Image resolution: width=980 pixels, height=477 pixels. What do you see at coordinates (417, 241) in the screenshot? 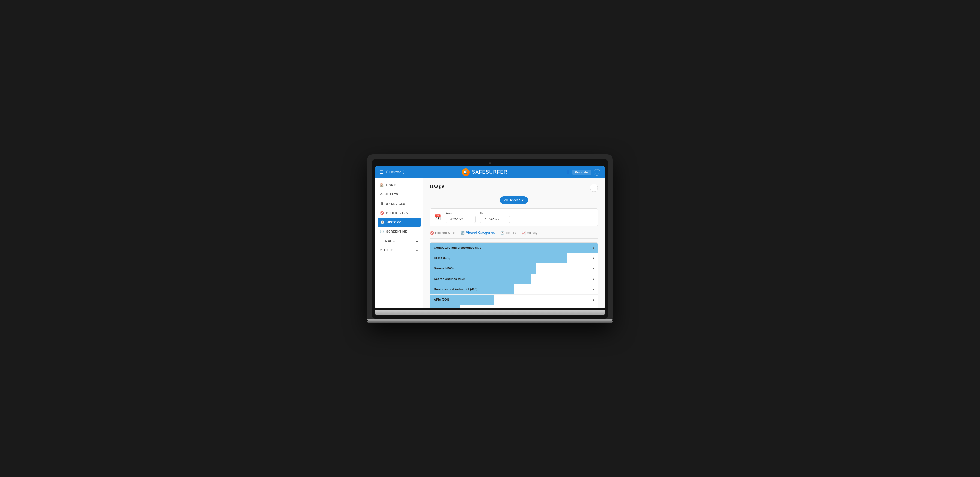
I see `more-arrow: ▲` at bounding box center [417, 241].